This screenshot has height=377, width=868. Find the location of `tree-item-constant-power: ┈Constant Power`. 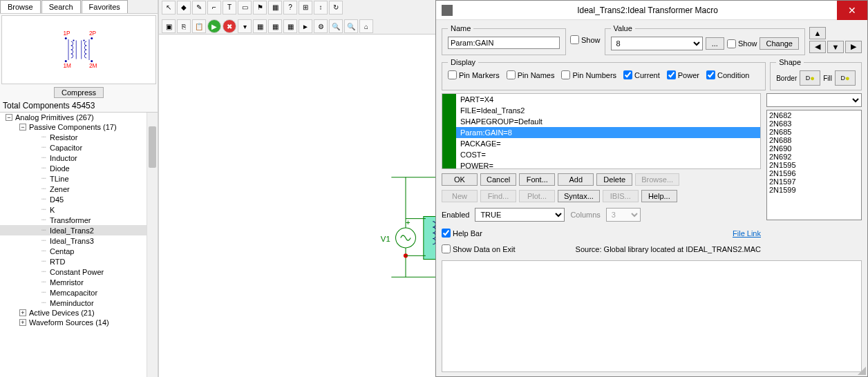

tree-item-constant-power: ┈Constant Power is located at coordinates (79, 272).